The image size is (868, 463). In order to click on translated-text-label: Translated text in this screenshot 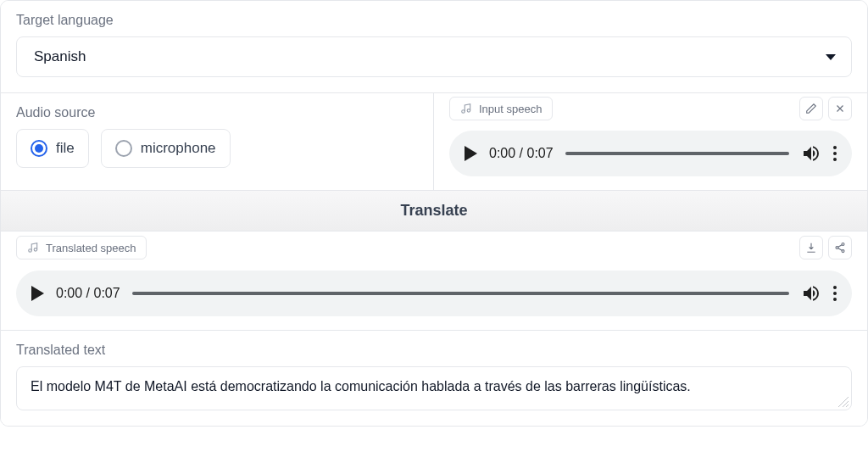, I will do `click(434, 350)`.